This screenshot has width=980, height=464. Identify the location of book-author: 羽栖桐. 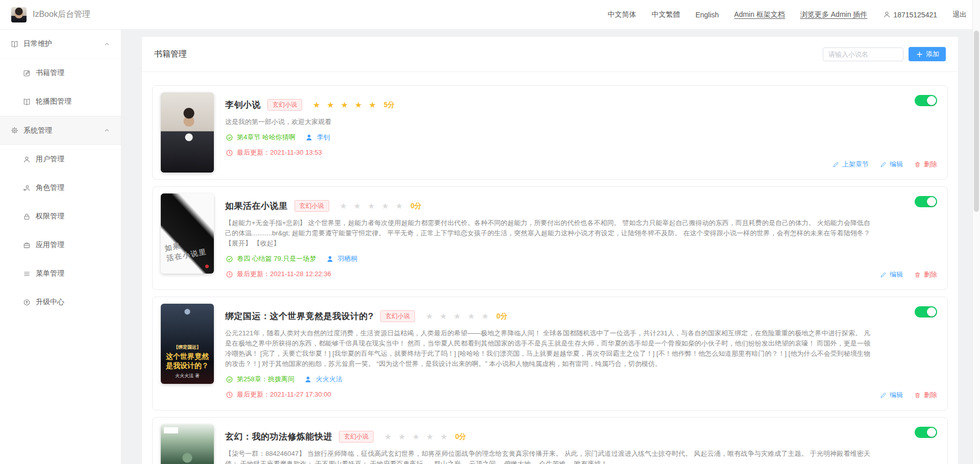
(347, 259).